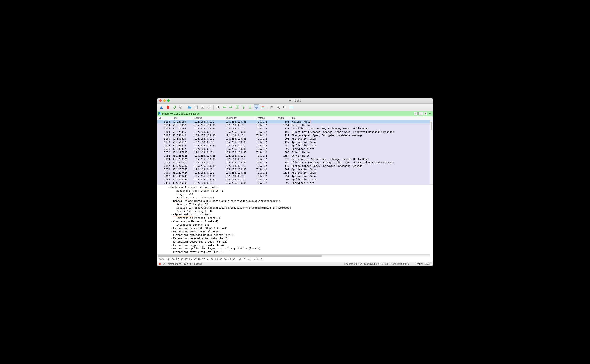 Image resolution: width=590 pixels, height=364 pixels. I want to click on auto-scroll-button, so click(256, 107).